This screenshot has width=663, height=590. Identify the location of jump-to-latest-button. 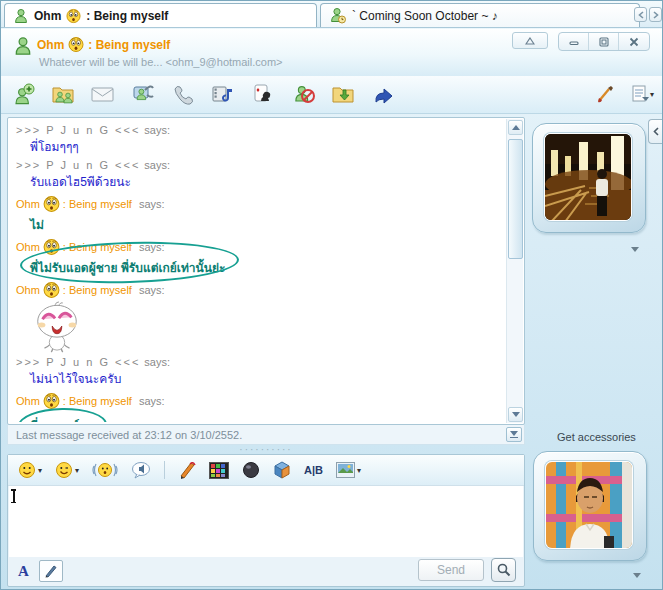
(514, 434).